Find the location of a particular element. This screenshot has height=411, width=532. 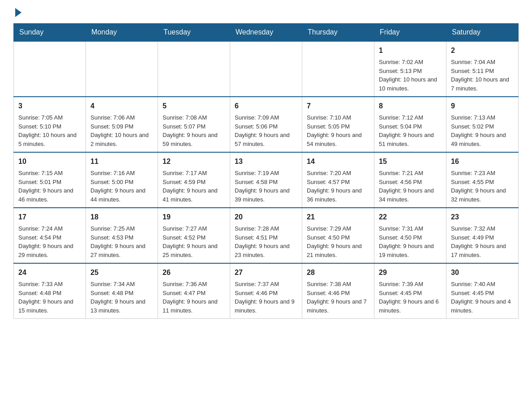

day-info-line: Daylight: 9 hours and 15 minutes. is located at coordinates (50, 306).